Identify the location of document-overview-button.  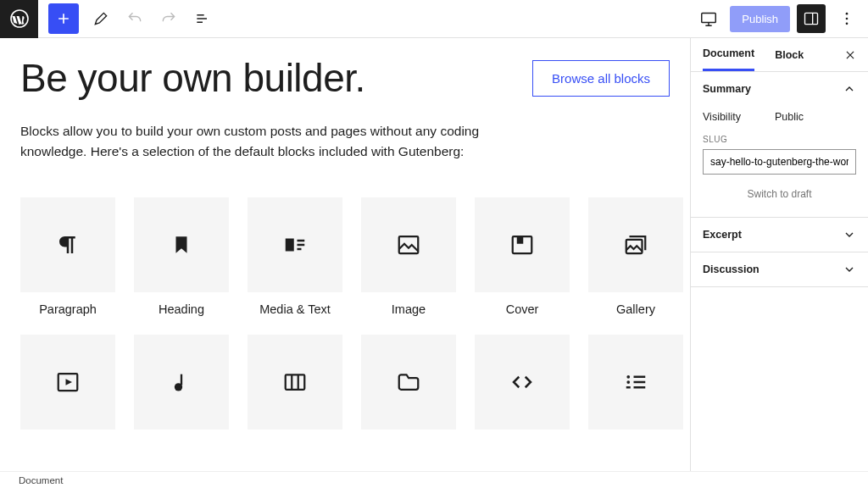
(203, 19).